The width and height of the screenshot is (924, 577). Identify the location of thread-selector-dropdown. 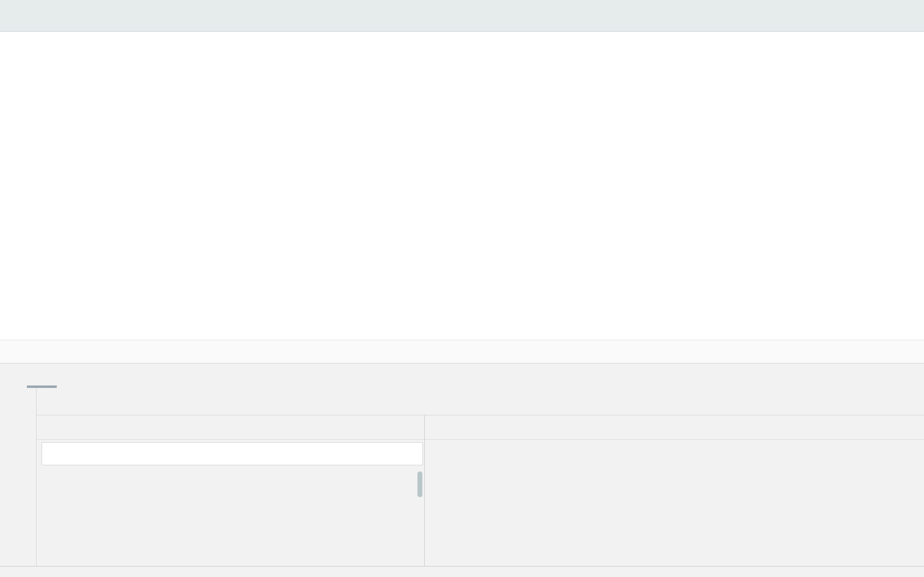
(232, 454).